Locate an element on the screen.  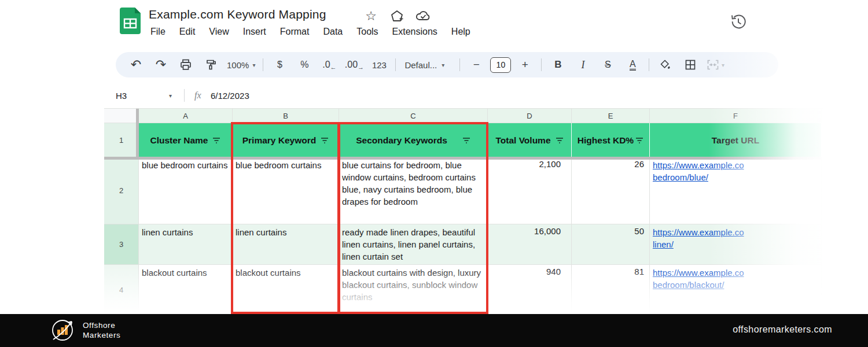
brand-logo: Offshore Marketers is located at coordinates (84, 330).